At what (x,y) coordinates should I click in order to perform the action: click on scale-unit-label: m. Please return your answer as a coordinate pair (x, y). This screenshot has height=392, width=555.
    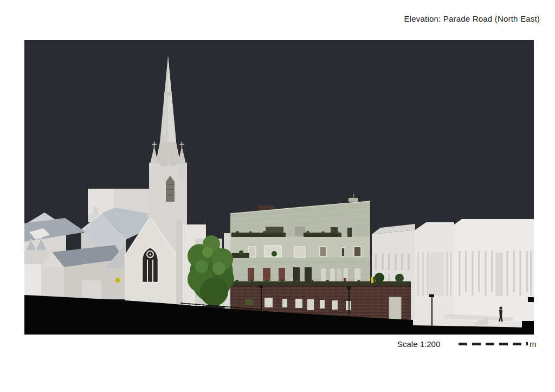
    Looking at the image, I should click on (533, 344).